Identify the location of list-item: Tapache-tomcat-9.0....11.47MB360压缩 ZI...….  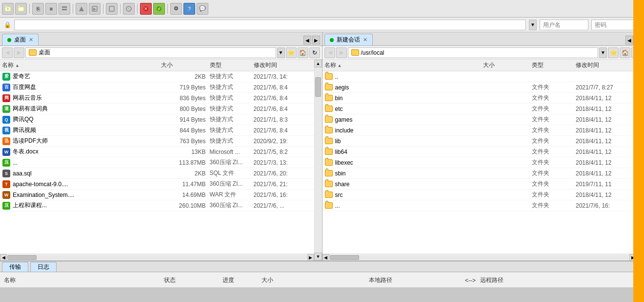
(157, 184).